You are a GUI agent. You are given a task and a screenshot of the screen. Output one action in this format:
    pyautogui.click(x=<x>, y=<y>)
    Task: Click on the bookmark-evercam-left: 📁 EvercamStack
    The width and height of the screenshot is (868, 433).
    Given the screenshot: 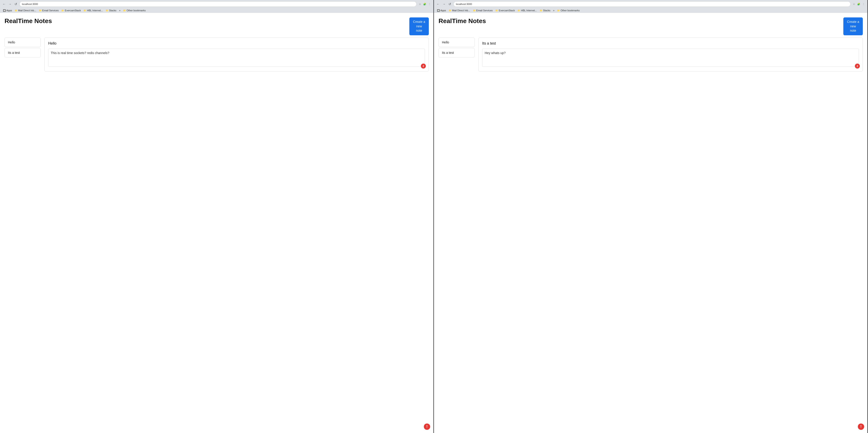 What is the action you would take?
    pyautogui.click(x=71, y=10)
    